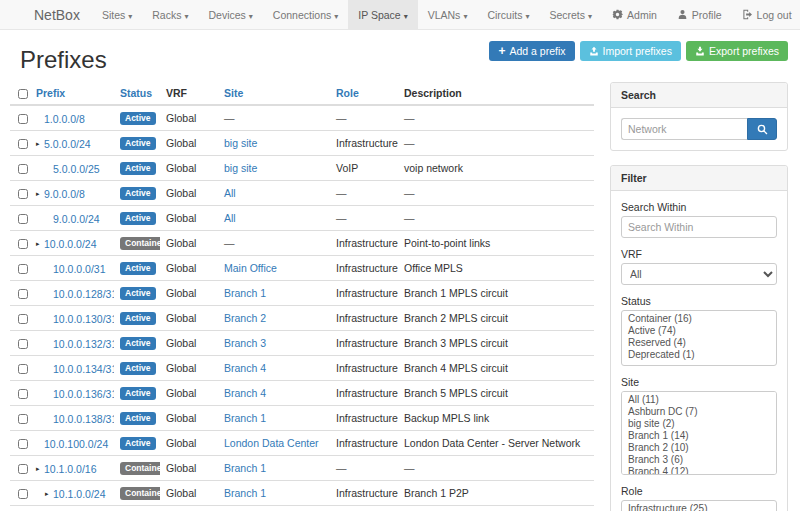 The width and height of the screenshot is (800, 511). Describe the element at coordinates (76, 444) in the screenshot. I see `prefix-link: 10.0.100.0/24` at that location.